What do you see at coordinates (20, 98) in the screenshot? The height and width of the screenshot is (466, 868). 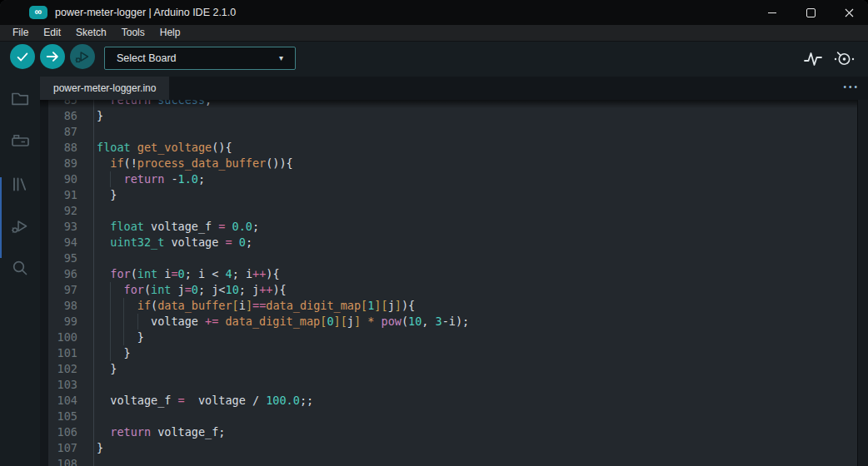 I see `sidebar-item-sketchbook` at bounding box center [20, 98].